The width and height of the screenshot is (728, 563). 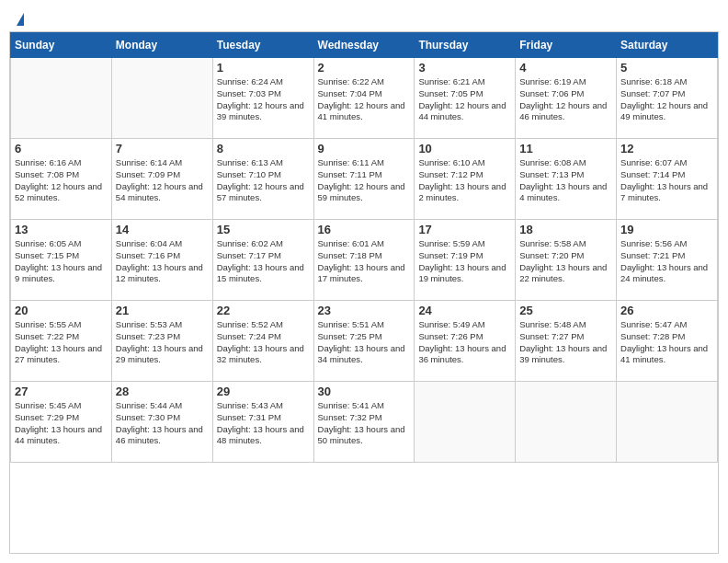 What do you see at coordinates (263, 256) in the screenshot?
I see `sunset-text: Sunset: 7:17 PM` at bounding box center [263, 256].